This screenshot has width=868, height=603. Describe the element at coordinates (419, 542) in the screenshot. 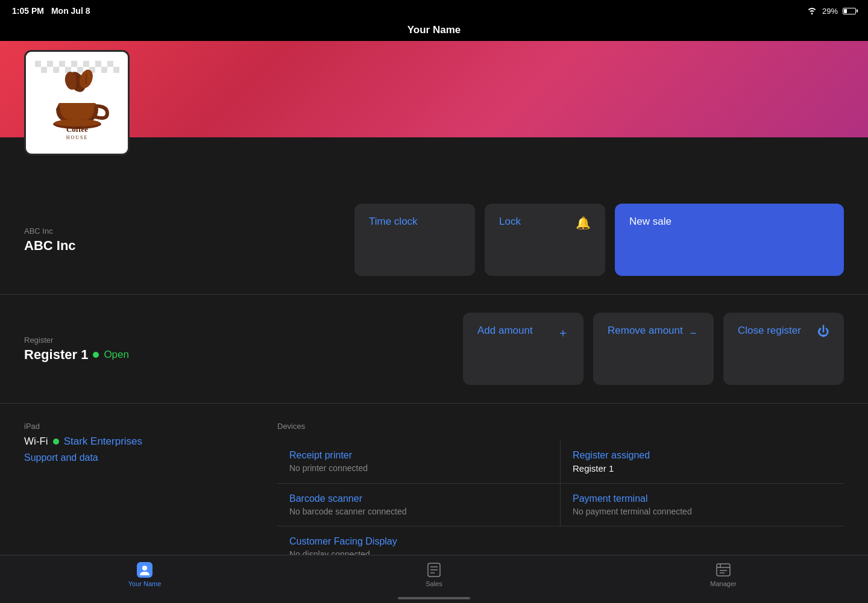

I see `customer-facing-display-name: Customer Facing Display` at that location.